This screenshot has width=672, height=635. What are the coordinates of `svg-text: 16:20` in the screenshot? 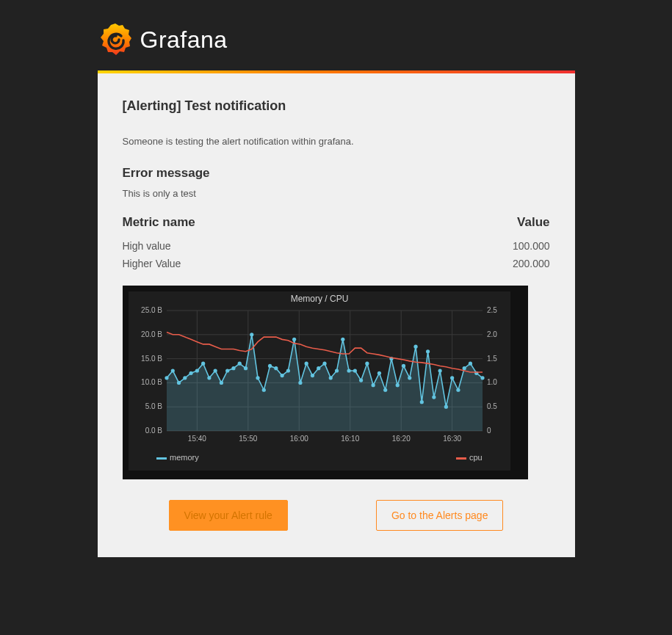 It's located at (401, 439).